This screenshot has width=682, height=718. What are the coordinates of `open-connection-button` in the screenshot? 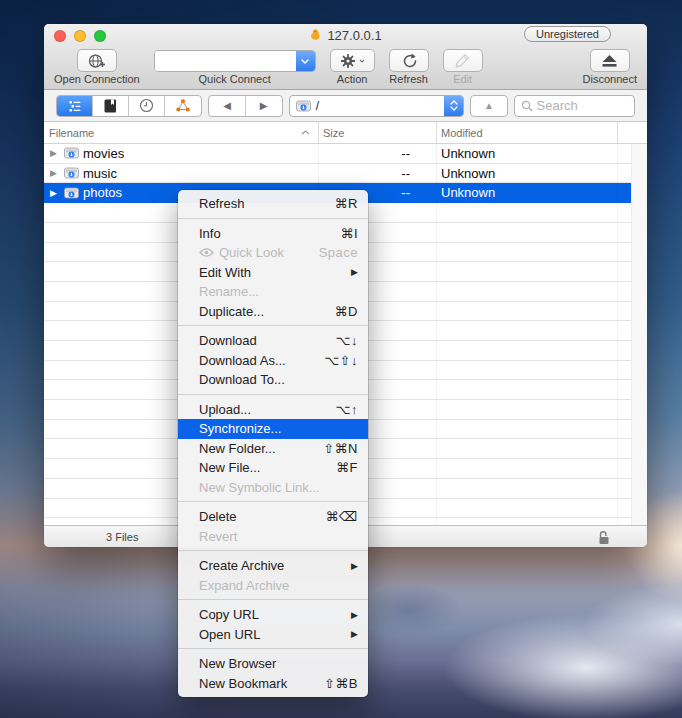 It's located at (97, 60).